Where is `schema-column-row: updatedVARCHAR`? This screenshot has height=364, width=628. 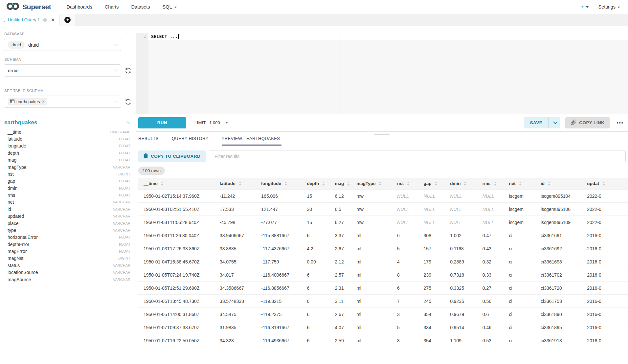 schema-column-row: updatedVARCHAR is located at coordinates (68, 216).